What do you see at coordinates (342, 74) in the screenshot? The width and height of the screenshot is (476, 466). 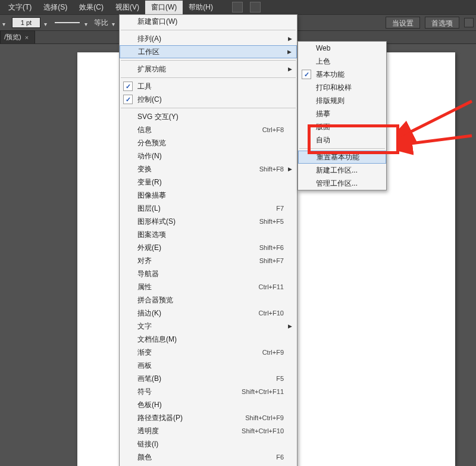 I see `workspace-menu-item: ✓基本功能` at bounding box center [342, 74].